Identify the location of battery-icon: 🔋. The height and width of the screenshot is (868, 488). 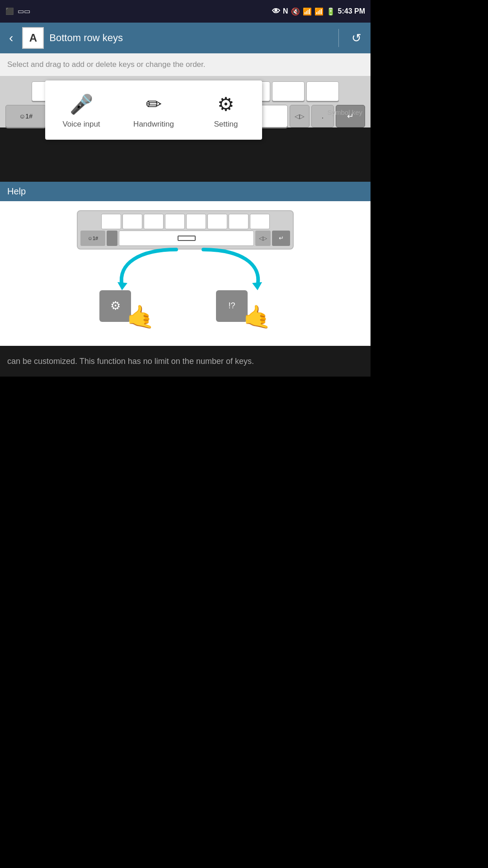
(331, 12).